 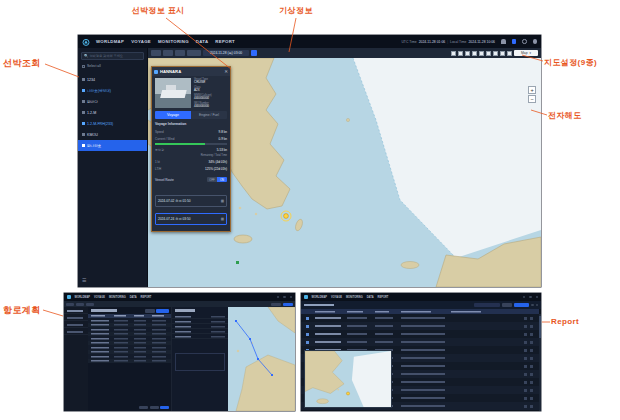 What do you see at coordinates (84, 112) in the screenshot?
I see `vessel-icon` at bounding box center [84, 112].